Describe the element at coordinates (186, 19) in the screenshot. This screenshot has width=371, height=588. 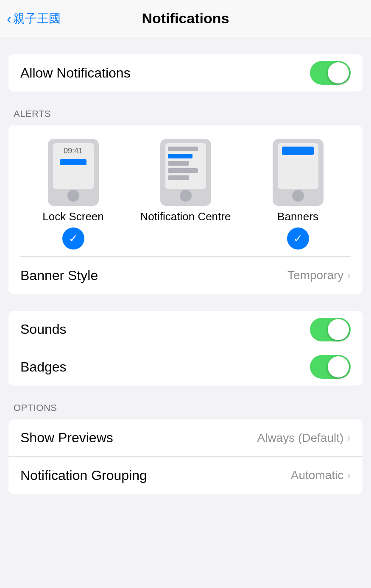
I see `page-title: Notifications` at that location.